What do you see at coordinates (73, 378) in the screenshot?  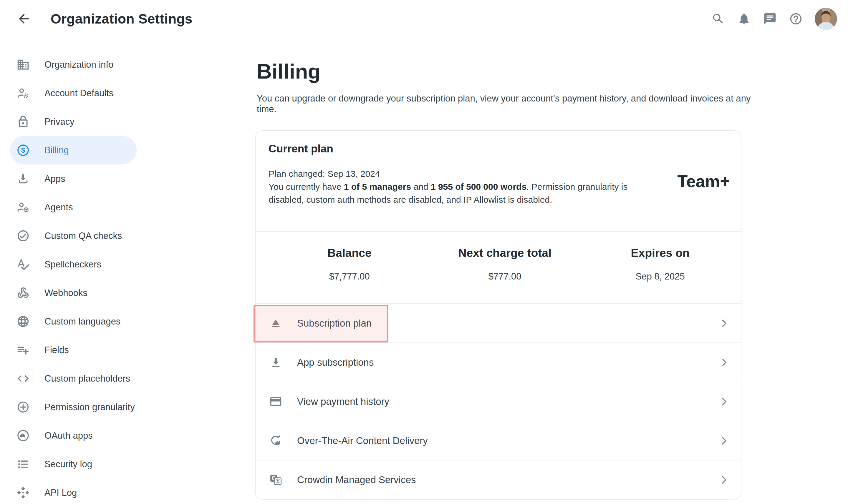 I see `sidebar-item-custom-placeholders: Custom placeholders` at bounding box center [73, 378].